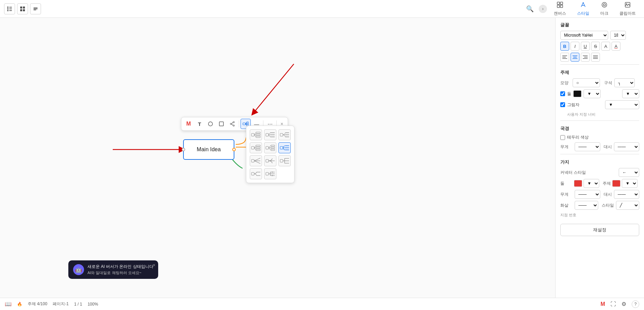 Image resolution: width=644 pixels, height=310 pixels. I want to click on main-idea-node: Main Idea, so click(209, 150).